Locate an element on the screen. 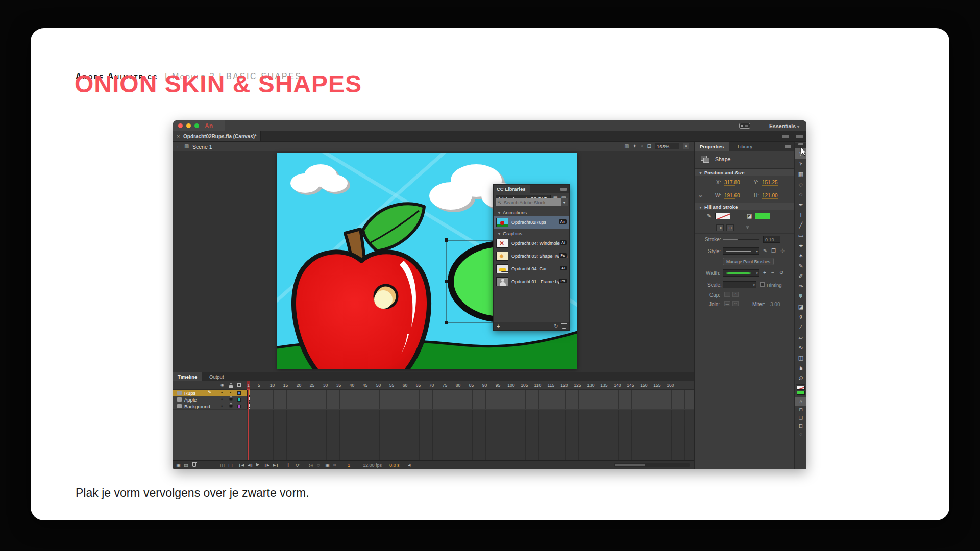 Image resolution: width=980 pixels, height=551 pixels. object-drawing-toggle: ⊡ is located at coordinates (800, 410).